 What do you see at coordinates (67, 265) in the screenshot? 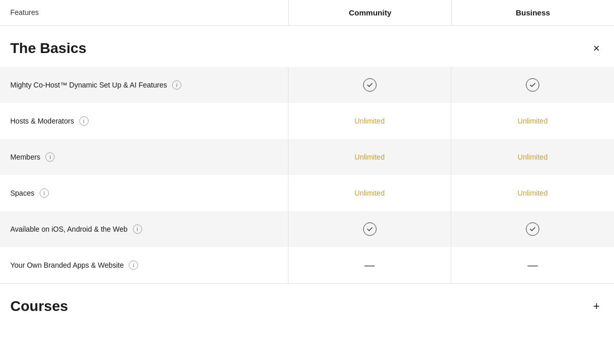
I see `feature-name: Your Own Branded Apps & Website` at bounding box center [67, 265].